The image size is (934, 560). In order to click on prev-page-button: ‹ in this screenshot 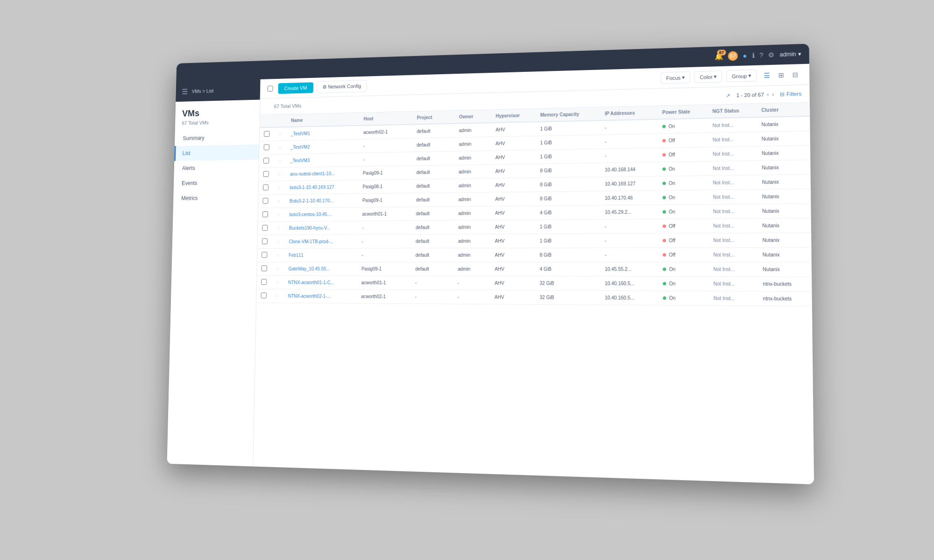, I will do `click(768, 94)`.